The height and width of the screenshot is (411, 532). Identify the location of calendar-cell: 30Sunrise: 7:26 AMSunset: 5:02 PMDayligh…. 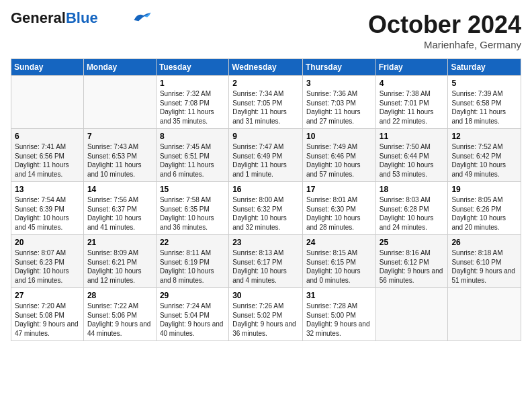
(266, 314).